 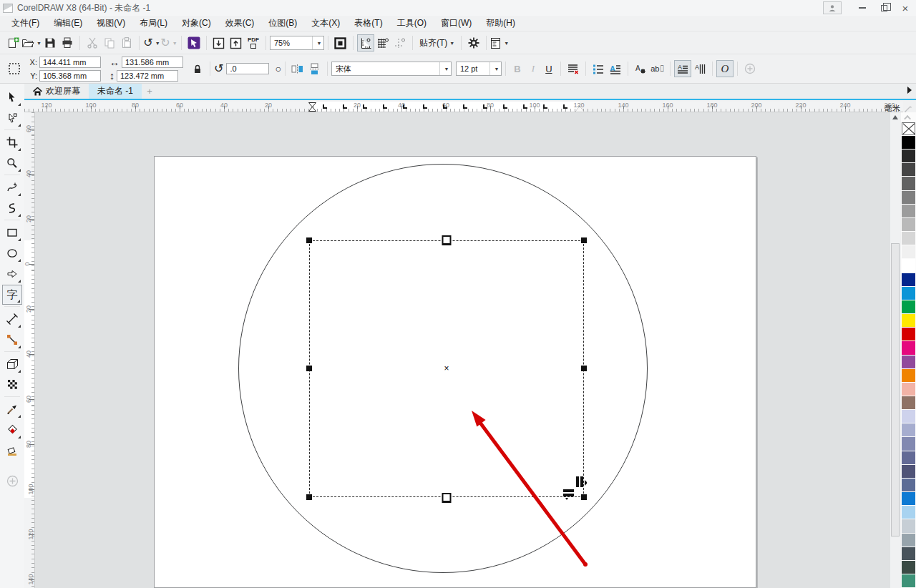 I want to click on text-flow-tab-top, so click(x=447, y=240).